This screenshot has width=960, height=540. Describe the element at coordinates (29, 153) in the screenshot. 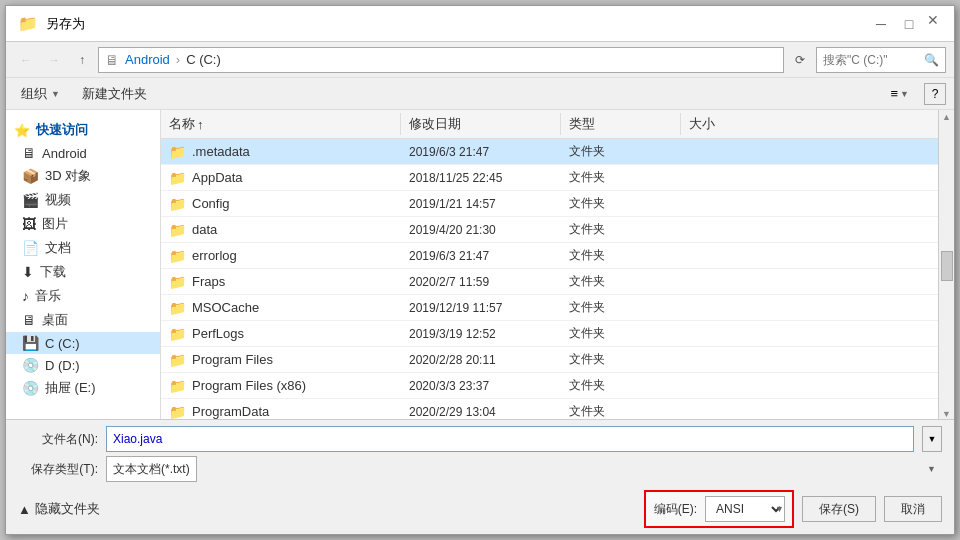

I see `android-icon: 🖥` at that location.